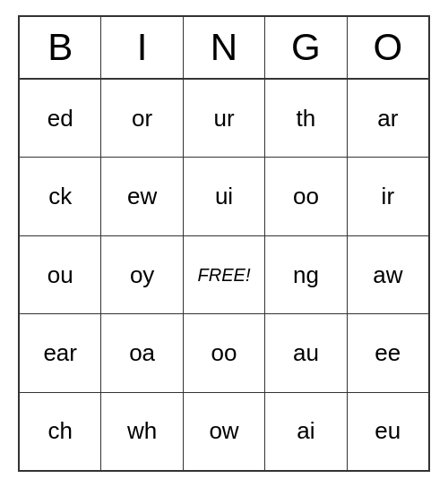 The image size is (448, 487). What do you see at coordinates (224, 196) in the screenshot?
I see `bingo-cell: ui` at bounding box center [224, 196].